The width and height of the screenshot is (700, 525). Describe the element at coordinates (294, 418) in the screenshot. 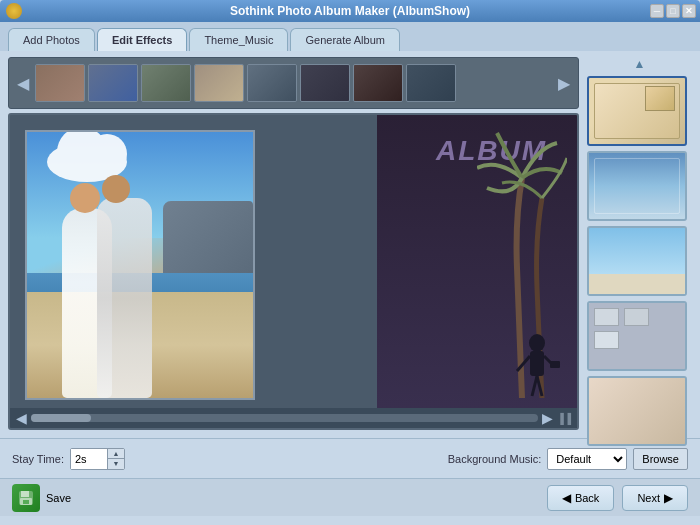

I see `preview-nav: ◀ ▶ ▐▐` at that location.